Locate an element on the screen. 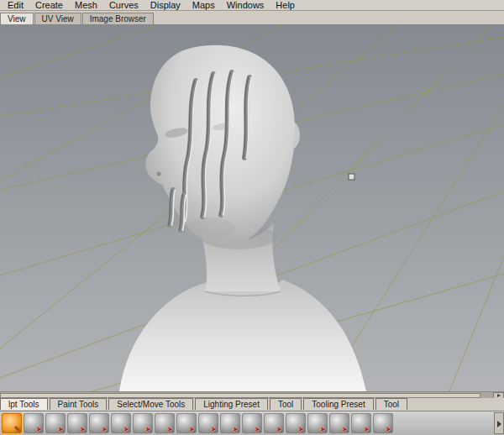 Image resolution: width=504 pixels, height=435 pixels. menu-item-windows: Windows is located at coordinates (245, 5).